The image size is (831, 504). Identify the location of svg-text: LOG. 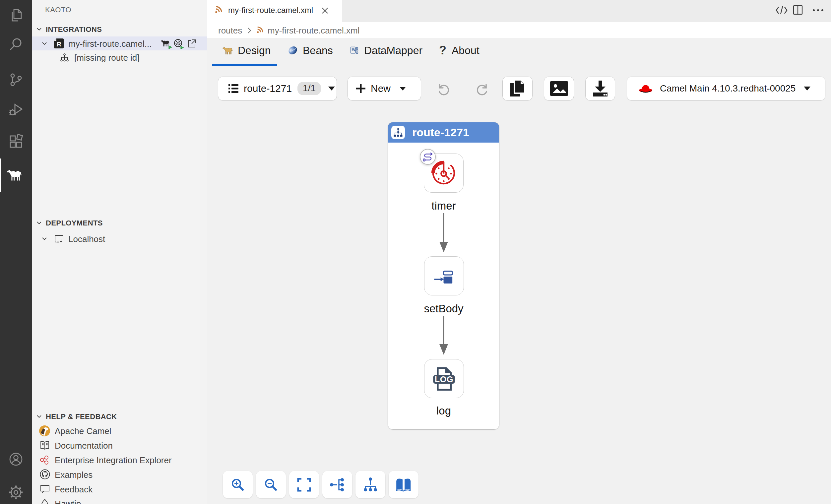
(444, 379).